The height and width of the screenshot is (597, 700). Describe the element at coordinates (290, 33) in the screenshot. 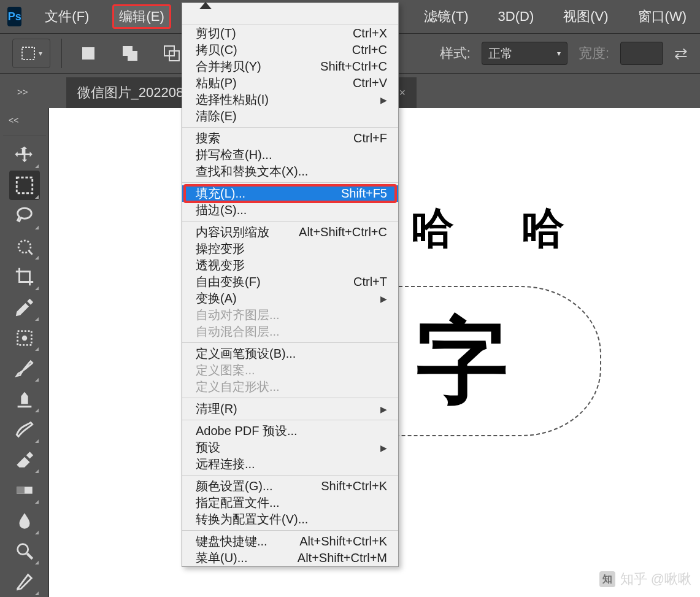

I see `menu-item-0: 剪切(T)Ctrl+X` at that location.